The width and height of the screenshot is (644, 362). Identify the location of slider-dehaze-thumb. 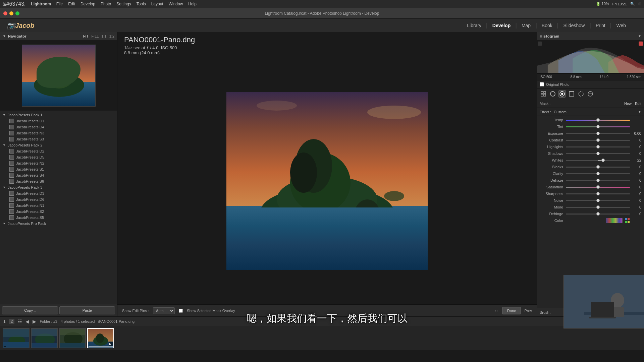
(598, 180).